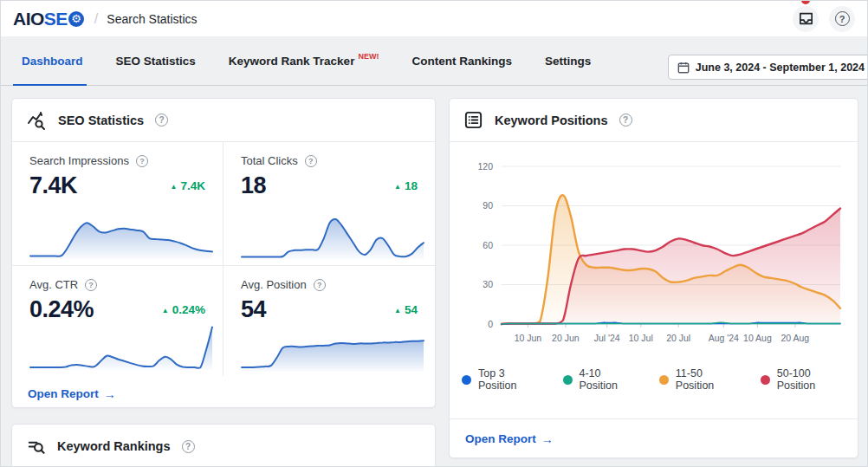 The width and height of the screenshot is (868, 467). What do you see at coordinates (766, 379) in the screenshot?
I see `legend-dot-red` at bounding box center [766, 379].